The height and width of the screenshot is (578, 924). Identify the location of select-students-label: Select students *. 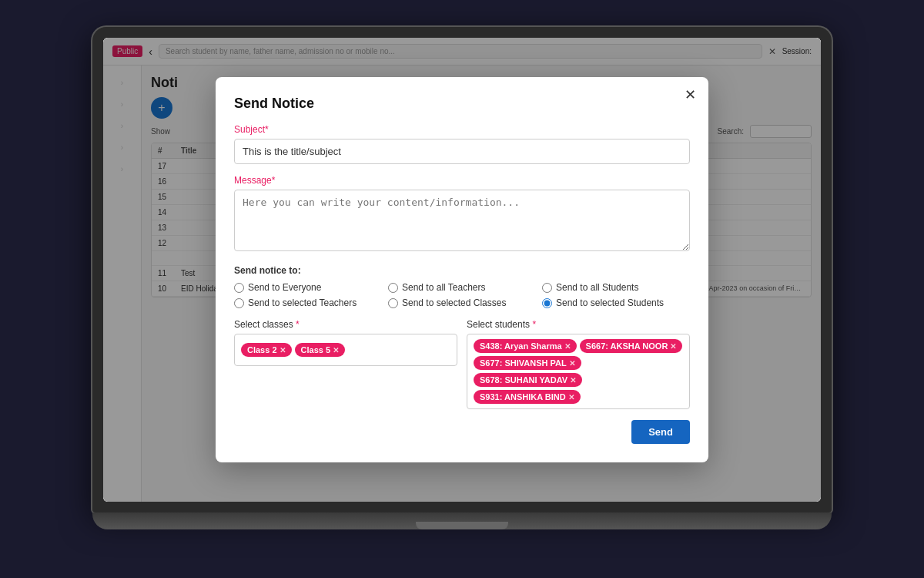
(578, 324).